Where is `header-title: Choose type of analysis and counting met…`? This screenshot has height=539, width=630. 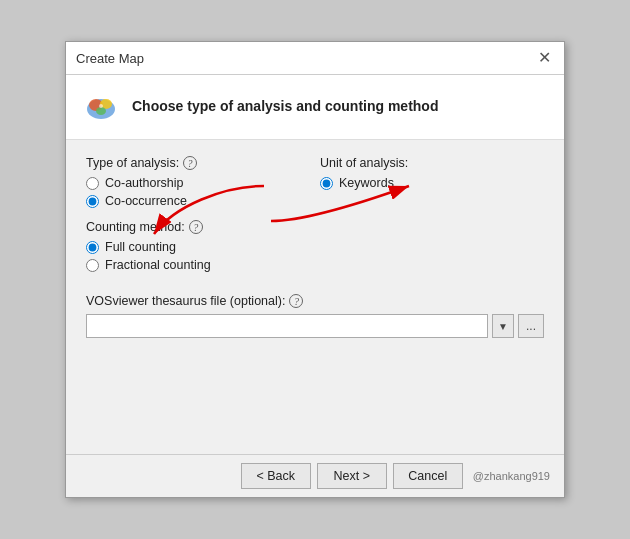
header-title: Choose type of analysis and counting met… is located at coordinates (285, 106).